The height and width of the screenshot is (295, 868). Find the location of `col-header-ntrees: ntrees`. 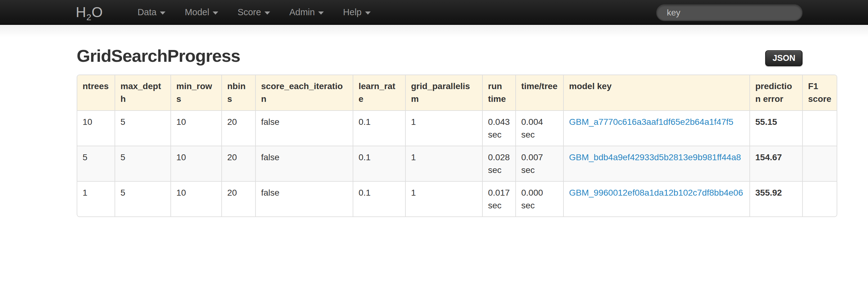

col-header-ntrees: ntrees is located at coordinates (96, 93).